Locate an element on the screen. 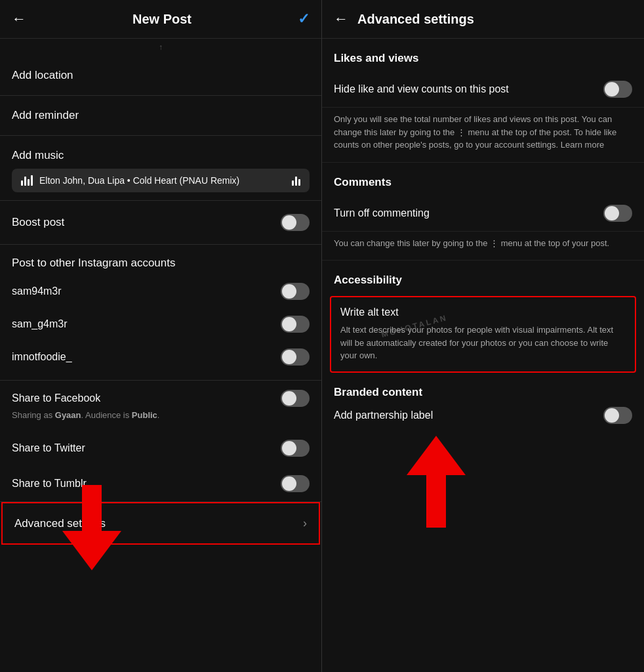  add-reminder-item: Add reminder is located at coordinates (161, 116).